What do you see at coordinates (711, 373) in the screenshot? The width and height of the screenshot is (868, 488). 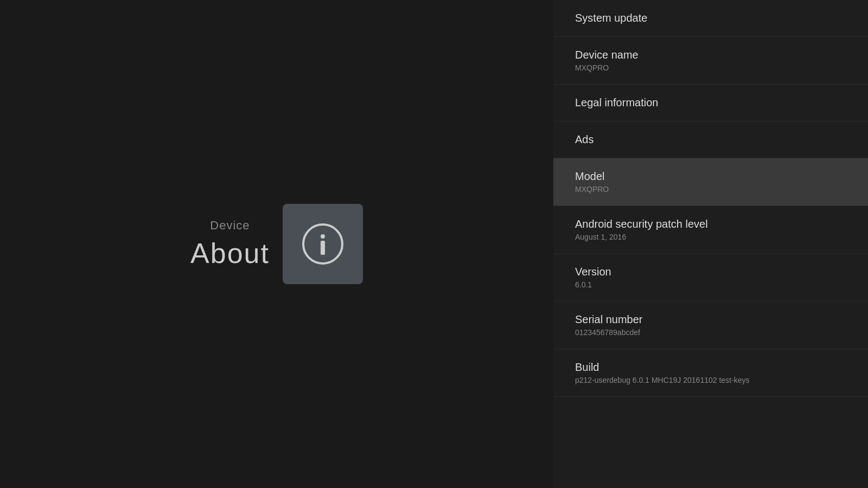 I see `menu-item-build: Buildp212-userdebug 6.0.1 MHC19J 2016110…` at bounding box center [711, 373].